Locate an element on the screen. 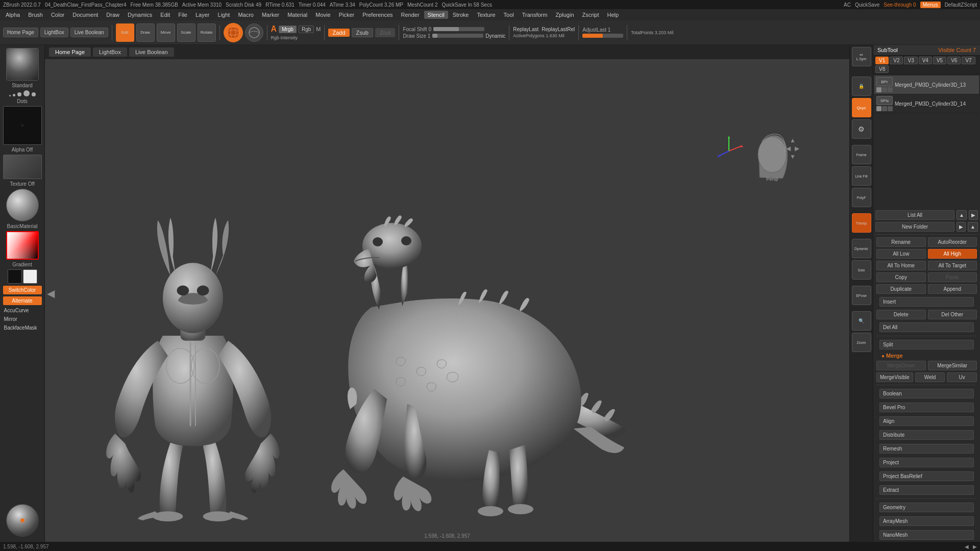  solo-btn: Solo is located at coordinates (862, 270).